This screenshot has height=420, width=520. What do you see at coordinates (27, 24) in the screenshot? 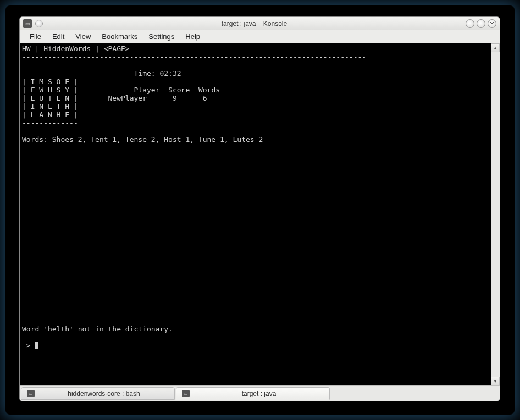
I see `app-icon: ▭` at bounding box center [27, 24].